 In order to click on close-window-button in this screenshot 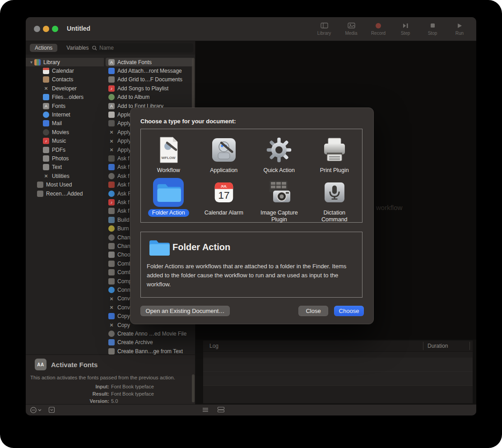, I will do `click(37, 29)`.